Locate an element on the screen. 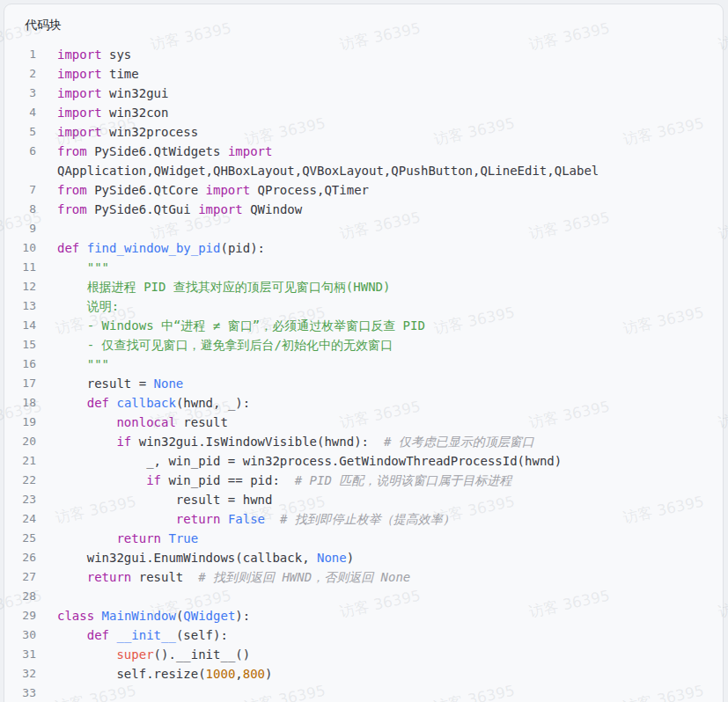 The height and width of the screenshot is (702, 728). code-text: from PySide6.QtCore import QProcess,QTim… is located at coordinates (386, 190).